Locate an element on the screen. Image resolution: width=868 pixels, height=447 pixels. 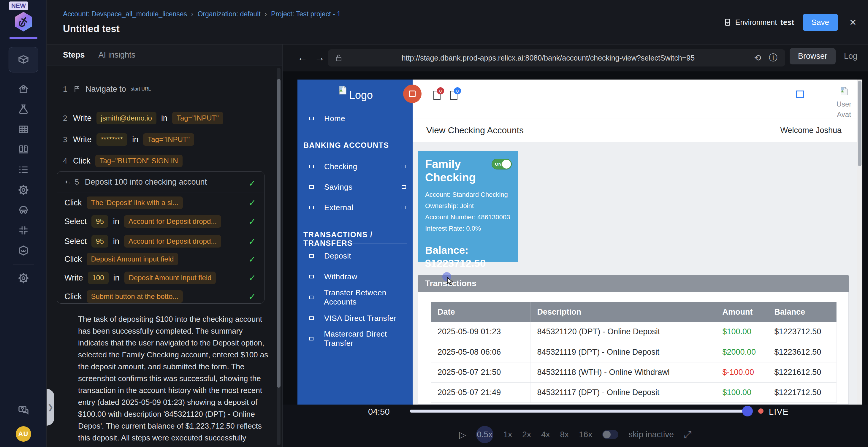
step-row-1: 1 Navigate to start URL is located at coordinates (107, 89).